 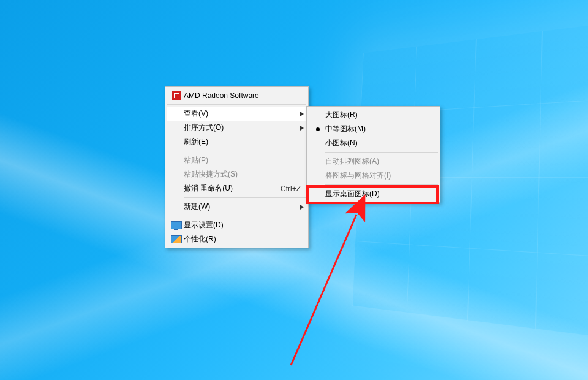 What do you see at coordinates (244, 96) in the screenshot?
I see `menu-item-label: AMD Radeon Software` at bounding box center [244, 96].